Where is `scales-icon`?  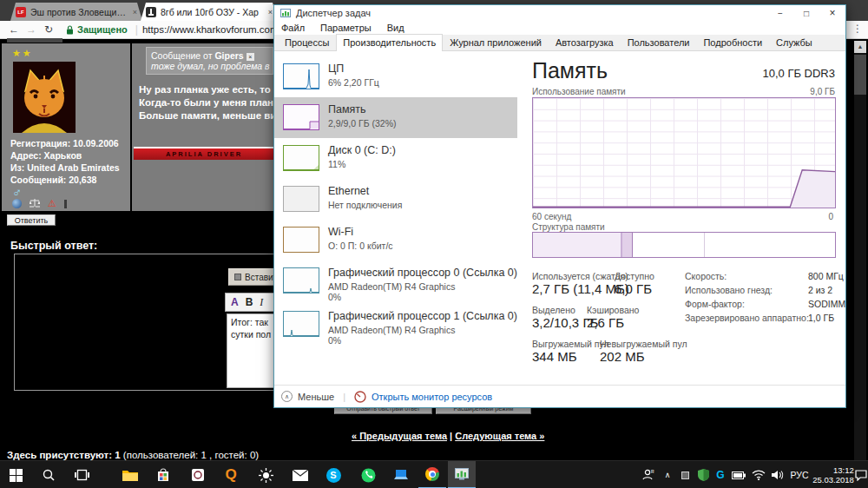 scales-icon is located at coordinates (35, 203).